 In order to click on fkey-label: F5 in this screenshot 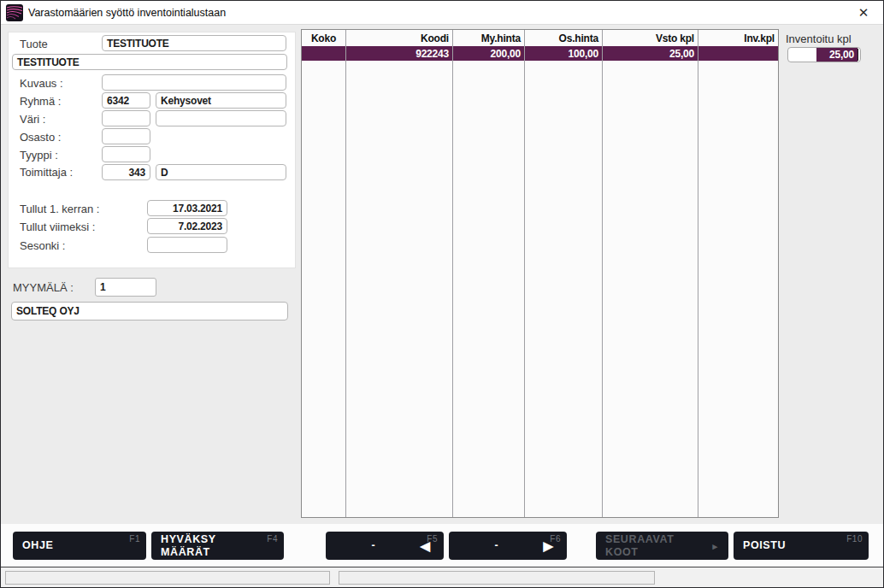, I will do `click(433, 539)`.